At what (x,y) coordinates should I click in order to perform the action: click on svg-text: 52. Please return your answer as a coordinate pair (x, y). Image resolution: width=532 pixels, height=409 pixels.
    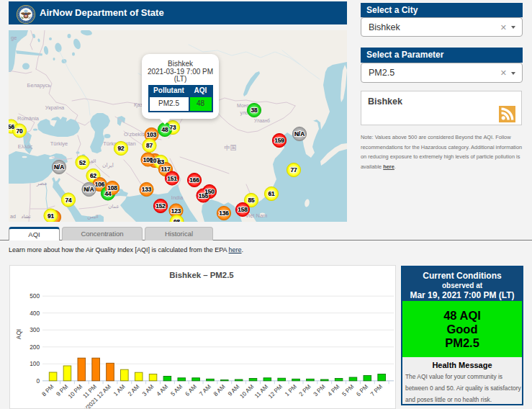
    Looking at the image, I should click on (83, 163).